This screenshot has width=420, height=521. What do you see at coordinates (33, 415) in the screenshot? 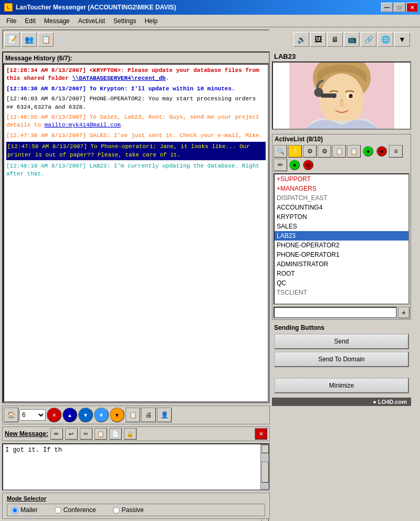
I see `priority-select: 6 1 2 3 4 5 7 8 9 10` at bounding box center [33, 415].